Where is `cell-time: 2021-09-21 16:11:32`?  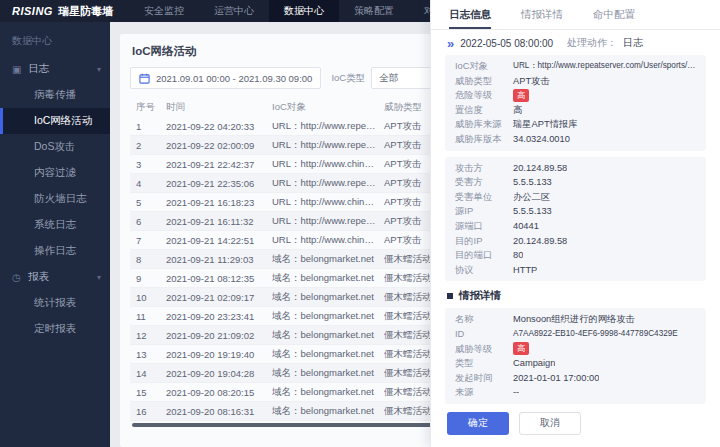 cell-time: 2021-09-21 16:11:32 is located at coordinates (219, 222).